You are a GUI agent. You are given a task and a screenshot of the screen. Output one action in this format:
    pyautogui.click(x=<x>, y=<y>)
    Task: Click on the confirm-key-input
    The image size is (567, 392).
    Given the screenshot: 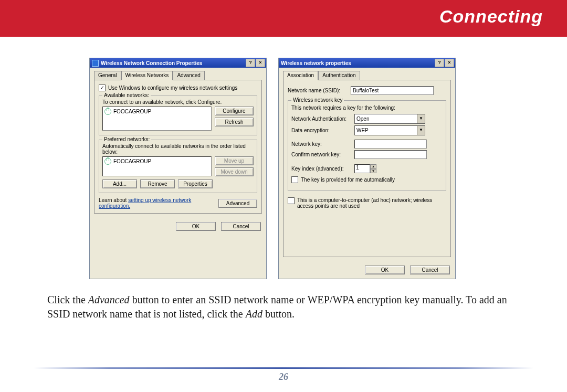 What is the action you would take?
    pyautogui.click(x=391, y=154)
    